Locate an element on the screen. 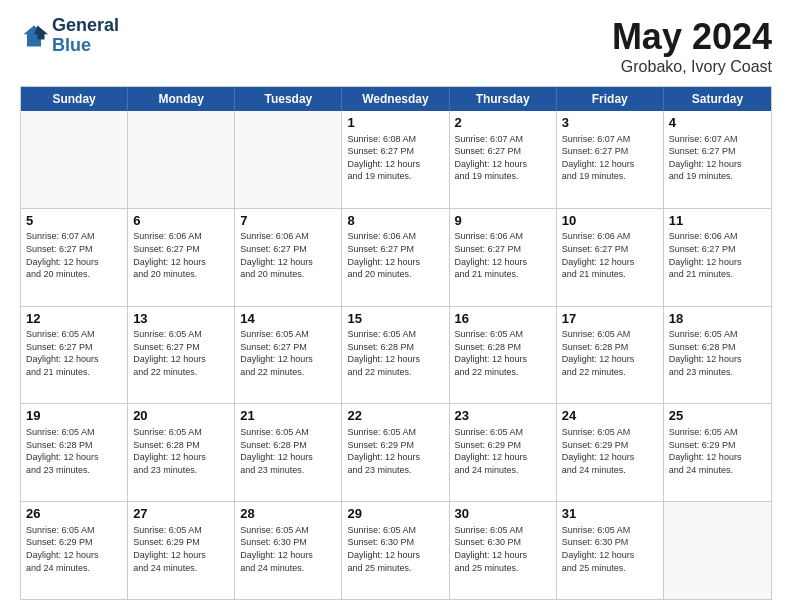 The image size is (792, 612). calendar-cell-20: 20Sunrise: 6:05 AMSunset: 6:28 PMDayligh… is located at coordinates (182, 452).